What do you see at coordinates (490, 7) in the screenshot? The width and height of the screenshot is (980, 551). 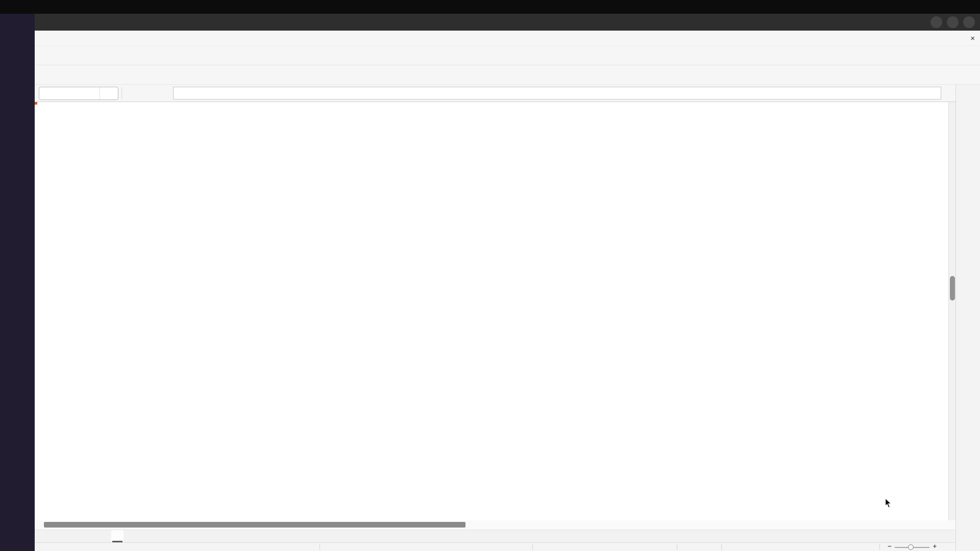 I see `system-top-bar` at bounding box center [490, 7].